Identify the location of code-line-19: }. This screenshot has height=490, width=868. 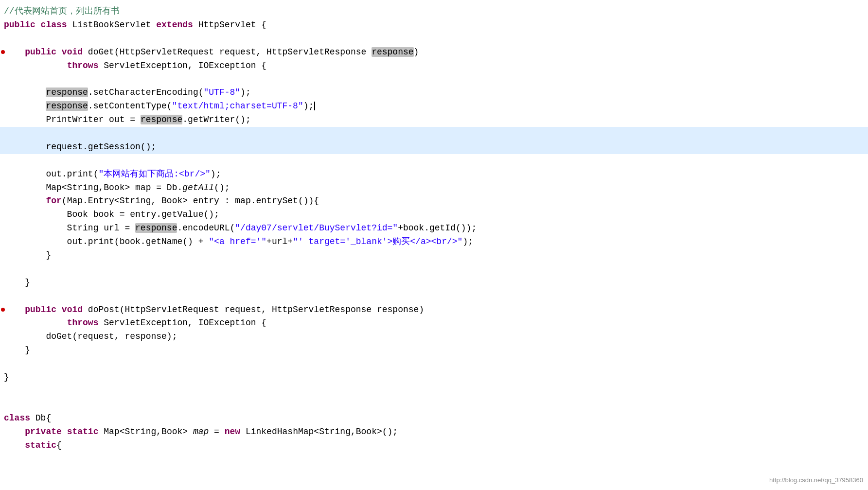
(434, 256).